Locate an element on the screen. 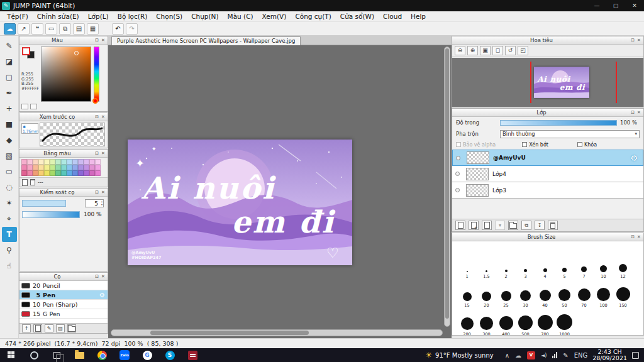 This screenshot has width=644, height=362. layer-settings-gear-icon: ⚙ is located at coordinates (634, 158).